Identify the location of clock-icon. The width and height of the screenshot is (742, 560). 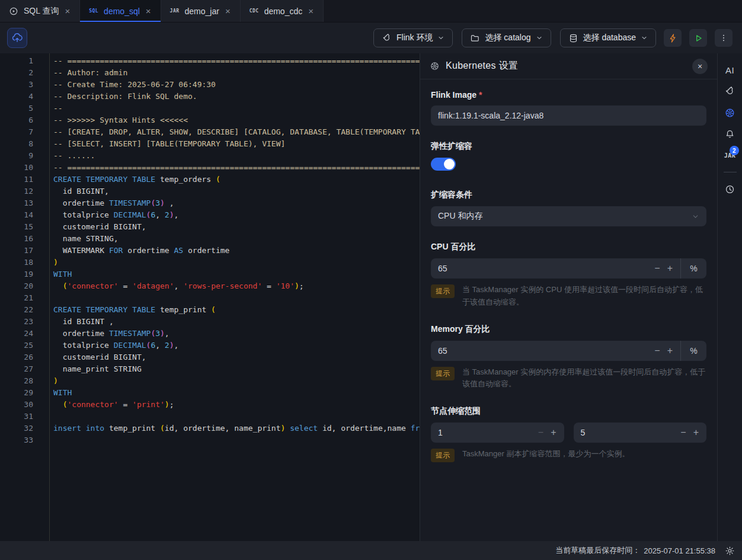
(730, 190).